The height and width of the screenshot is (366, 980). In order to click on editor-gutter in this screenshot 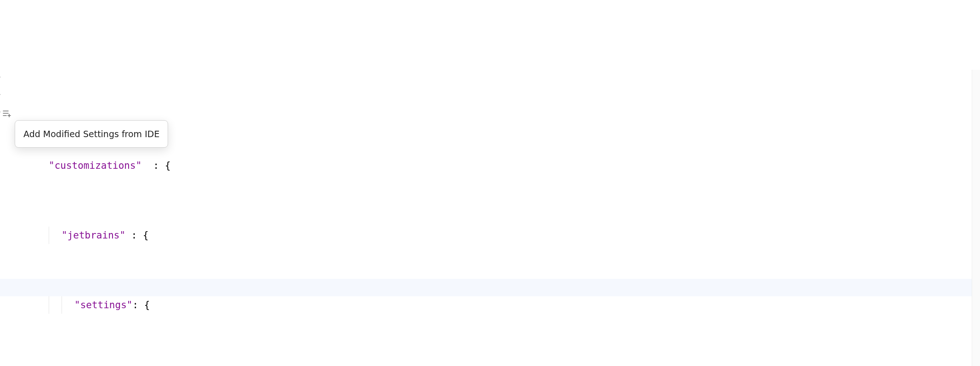, I will do `click(16, 218)`.